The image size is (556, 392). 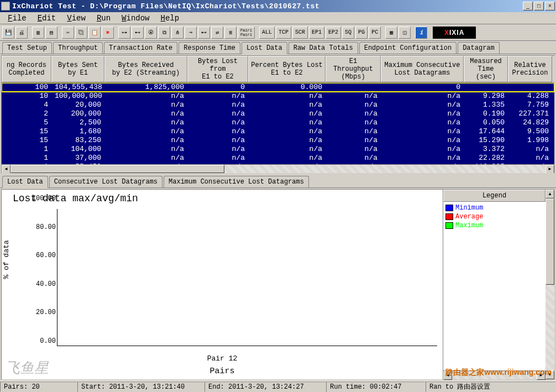 What do you see at coordinates (278, 105) in the screenshot?
I see `table-row: 420,000n/an/an/an/an/a1.3357.759` at bounding box center [278, 105].